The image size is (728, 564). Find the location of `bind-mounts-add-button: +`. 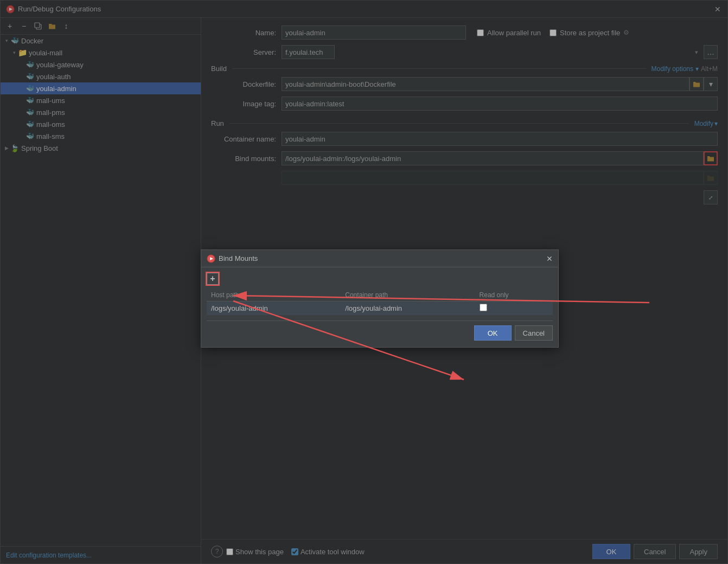

bind-mounts-add-button: + is located at coordinates (213, 279).